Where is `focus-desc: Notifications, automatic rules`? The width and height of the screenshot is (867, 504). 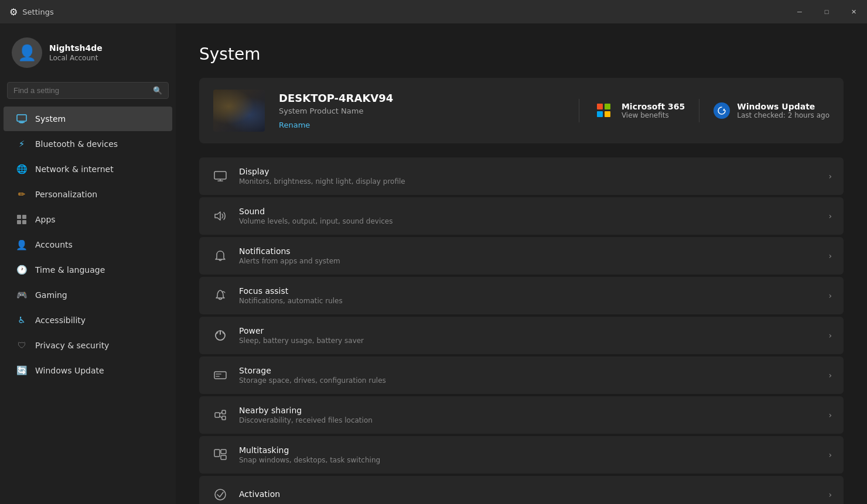 focus-desc: Notifications, automatic rules is located at coordinates (529, 301).